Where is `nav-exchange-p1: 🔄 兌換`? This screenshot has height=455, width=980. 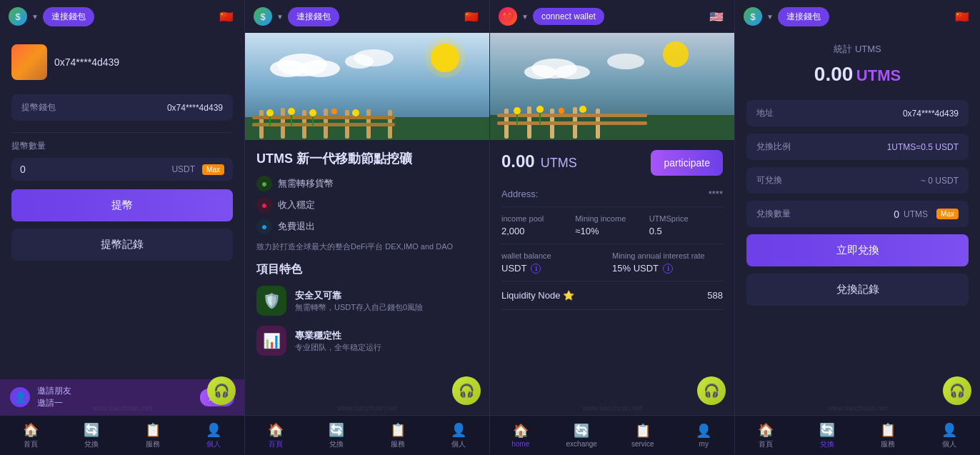 nav-exchange-p1: 🔄 兌換 is located at coordinates (92, 436).